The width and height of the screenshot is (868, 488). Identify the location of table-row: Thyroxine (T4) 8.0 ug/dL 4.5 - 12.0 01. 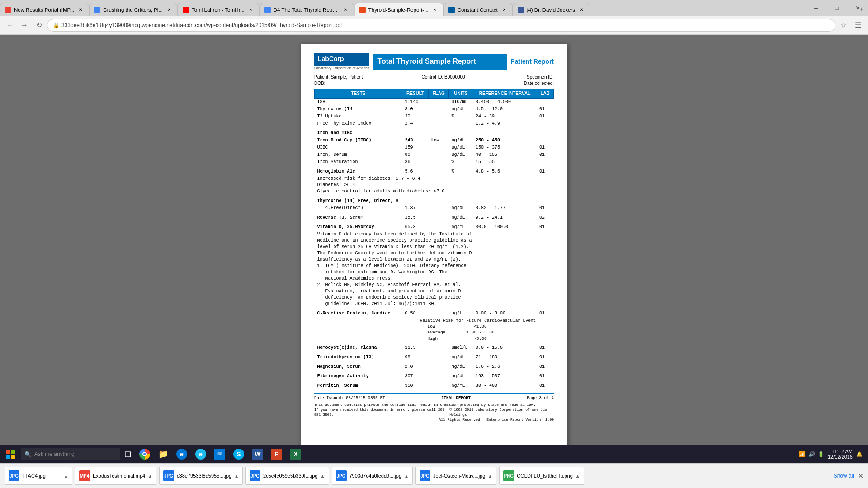
(434, 109).